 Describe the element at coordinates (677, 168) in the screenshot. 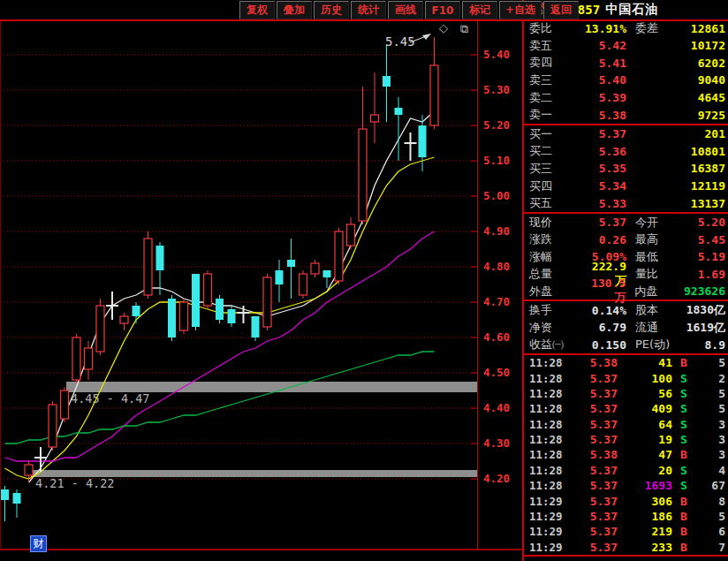

I see `bid-volume: 16387` at that location.